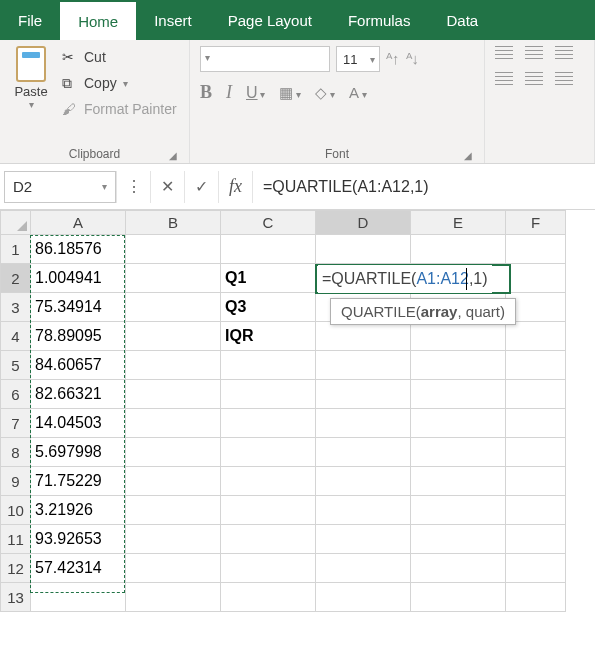 The width and height of the screenshot is (595, 666). I want to click on row-header: 6, so click(16, 394).